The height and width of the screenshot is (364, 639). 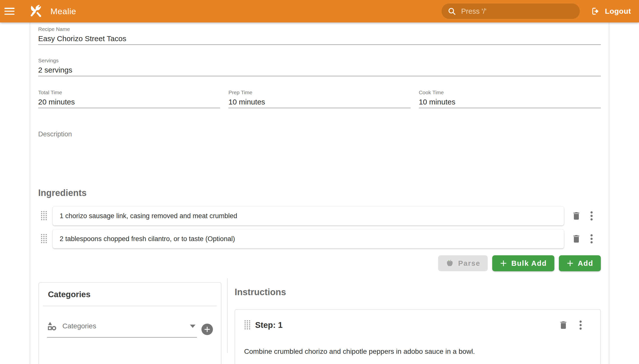 What do you see at coordinates (523, 263) in the screenshot?
I see `bulk-add-button: Bulk Add` at bounding box center [523, 263].